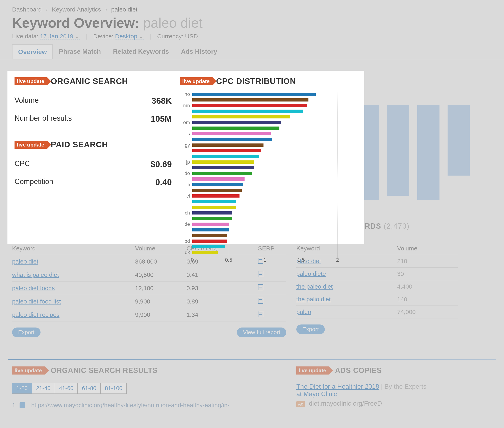  What do you see at coordinates (252, 24) in the screenshot?
I see `page-title: Keyword Overview: paleo diet` at bounding box center [252, 24].